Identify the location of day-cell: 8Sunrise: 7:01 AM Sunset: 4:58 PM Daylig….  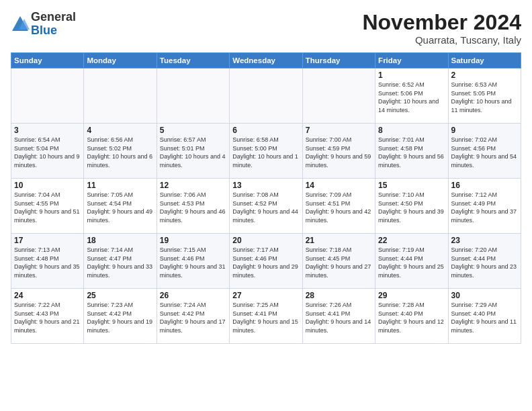
(412, 151).